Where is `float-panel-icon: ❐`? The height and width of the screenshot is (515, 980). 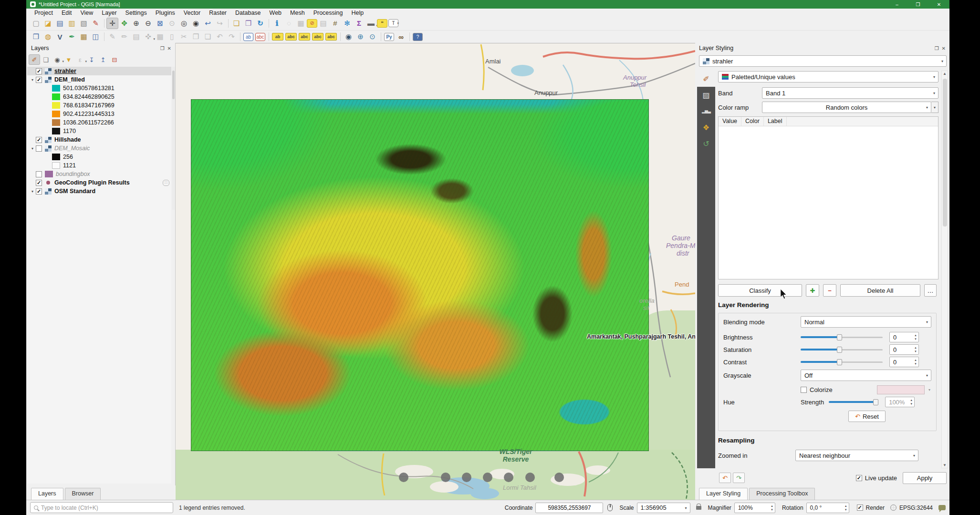 float-panel-icon: ❐ is located at coordinates (937, 49).